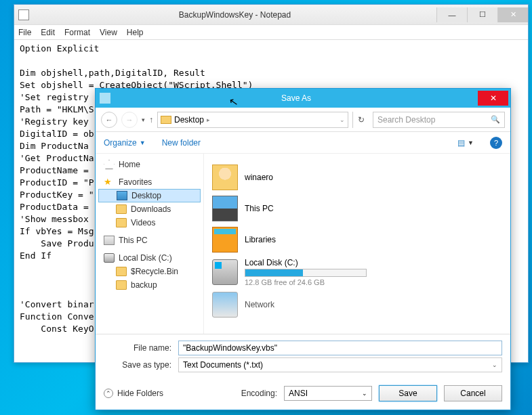  I want to click on dialog-title: Save As, so click(296, 98).